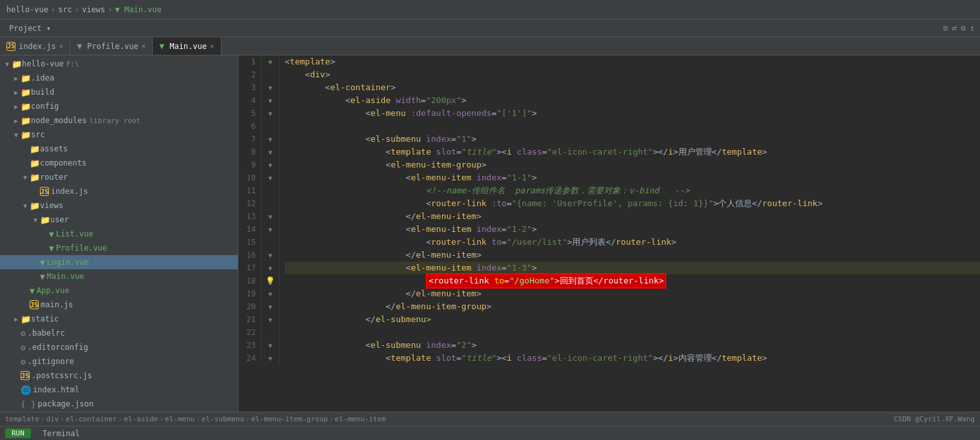  I want to click on tree-item-babelrc: ⚙ .babelrc, so click(119, 333).